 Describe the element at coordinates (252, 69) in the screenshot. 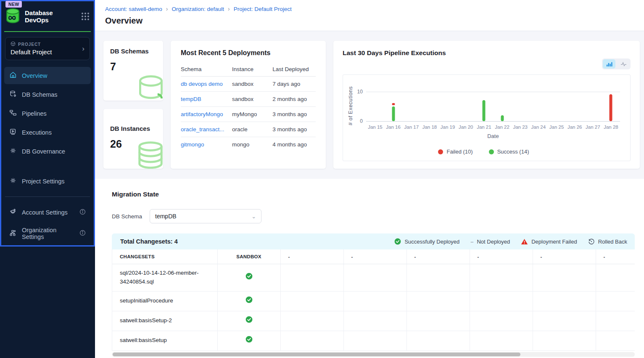

I see `column-header-instance: Instance` at that location.